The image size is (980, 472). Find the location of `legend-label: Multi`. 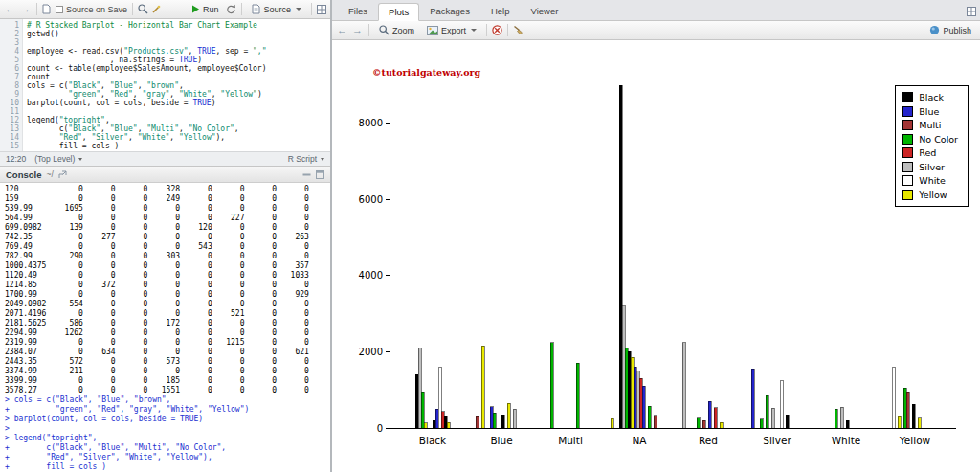

legend-label: Multi is located at coordinates (930, 124).